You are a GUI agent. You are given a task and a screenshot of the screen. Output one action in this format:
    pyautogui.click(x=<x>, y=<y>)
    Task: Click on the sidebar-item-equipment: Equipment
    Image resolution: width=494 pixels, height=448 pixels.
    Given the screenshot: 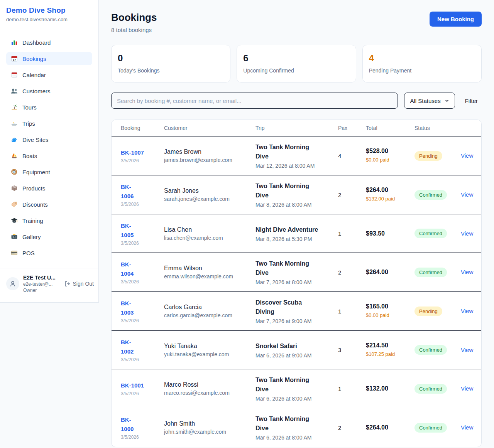 What is the action you would take?
    pyautogui.click(x=49, y=172)
    